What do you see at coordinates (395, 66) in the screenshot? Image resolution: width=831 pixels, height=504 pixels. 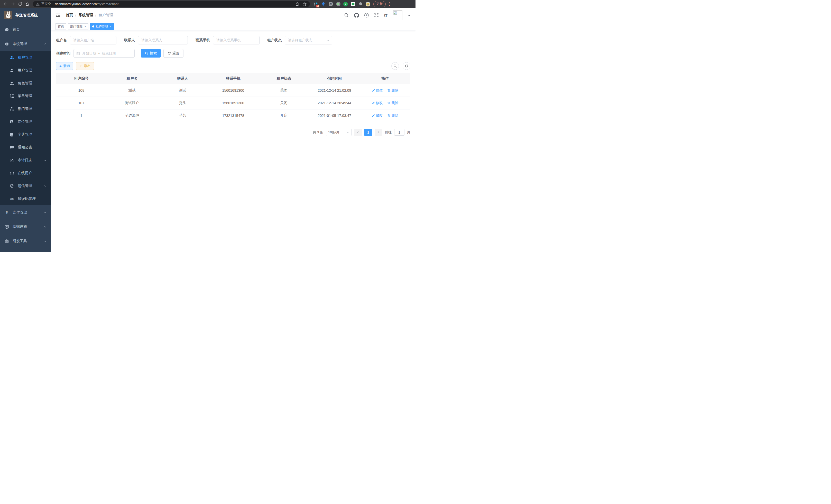 I see `show-search-button` at bounding box center [395, 66].